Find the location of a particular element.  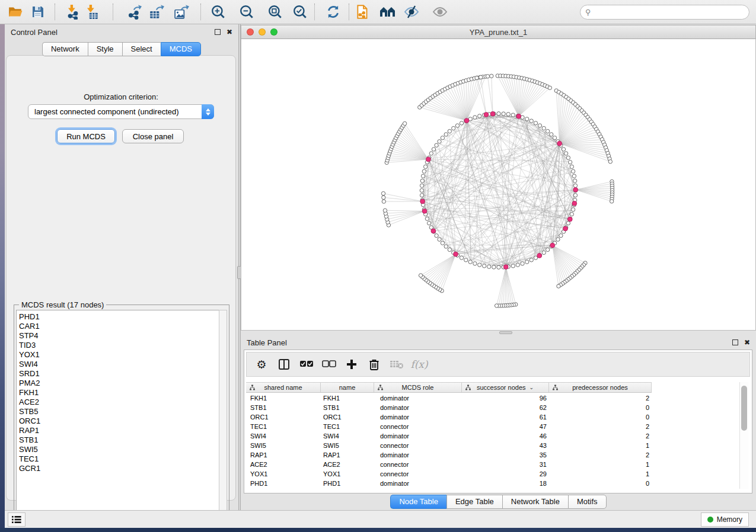

column-header-predecessor-nodes: predecessor nodes is located at coordinates (600, 387).